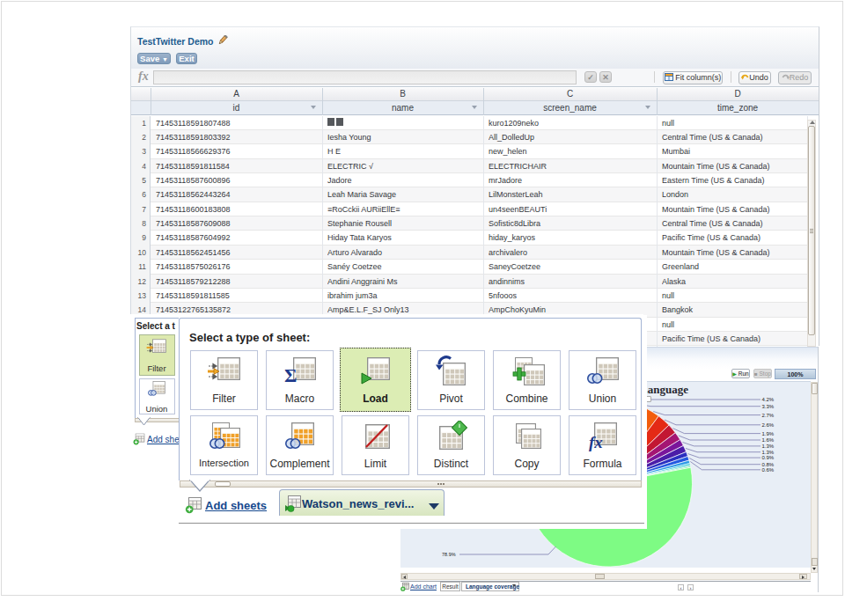  What do you see at coordinates (449, 554) in the screenshot?
I see `svg-text: 78.9%` at bounding box center [449, 554].